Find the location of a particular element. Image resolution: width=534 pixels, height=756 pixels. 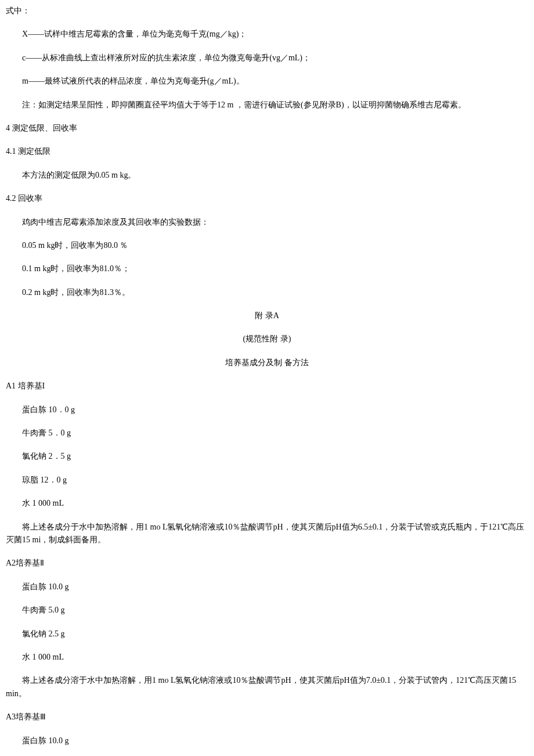

a2-title: A2培养基Ⅱ is located at coordinates (267, 563).